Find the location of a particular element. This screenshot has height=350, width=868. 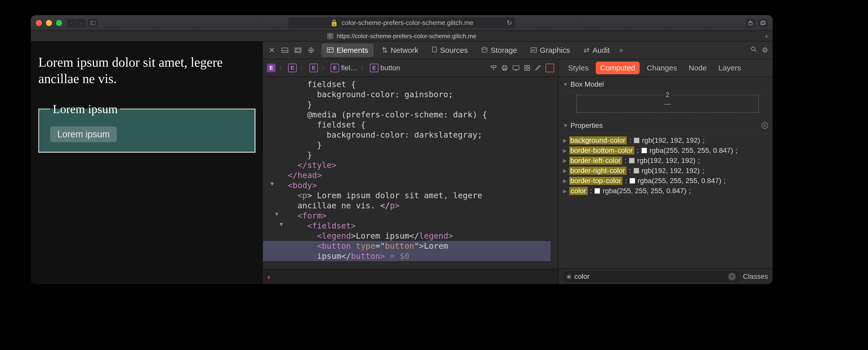

share-button is located at coordinates (751, 23).